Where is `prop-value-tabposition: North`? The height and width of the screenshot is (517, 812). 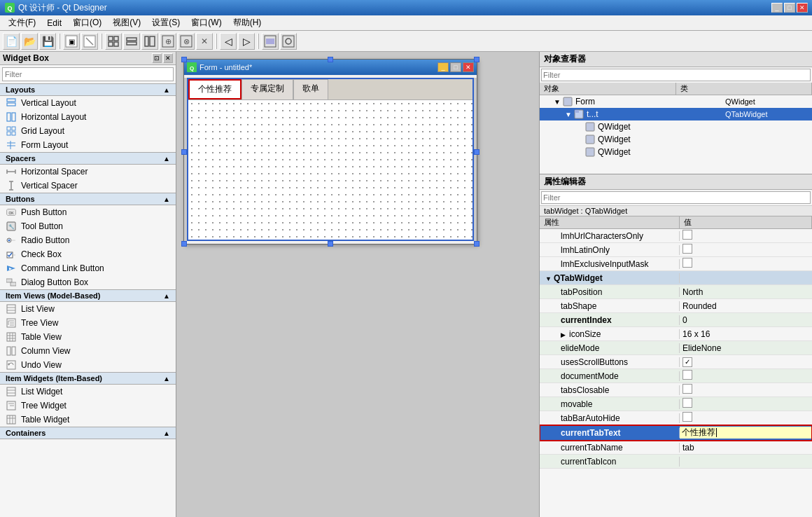 prop-value-tabposition: North is located at coordinates (746, 292).